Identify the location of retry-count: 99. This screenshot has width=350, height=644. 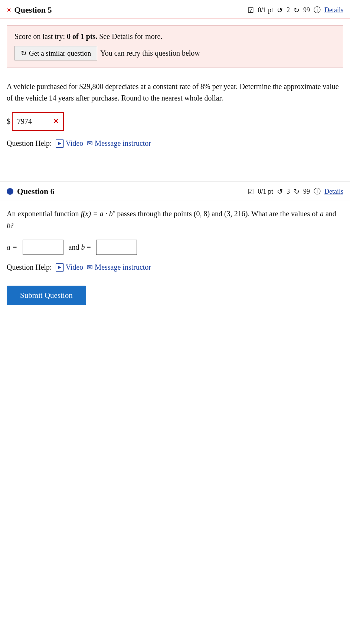
(307, 10).